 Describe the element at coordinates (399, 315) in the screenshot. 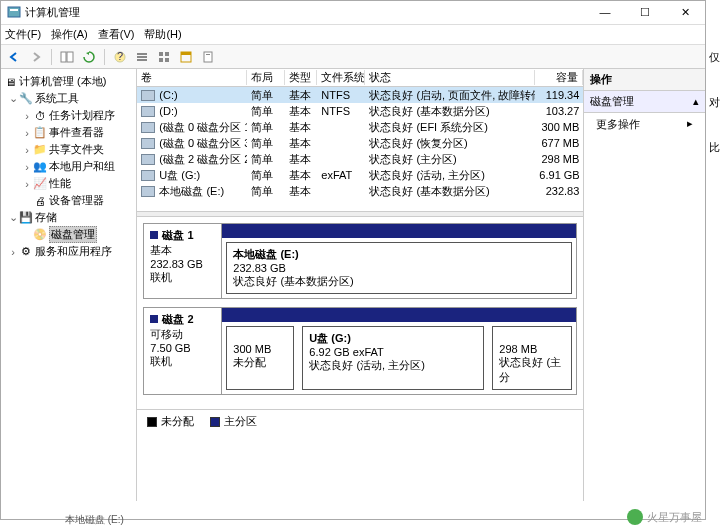

I see `disk2-bar` at that location.